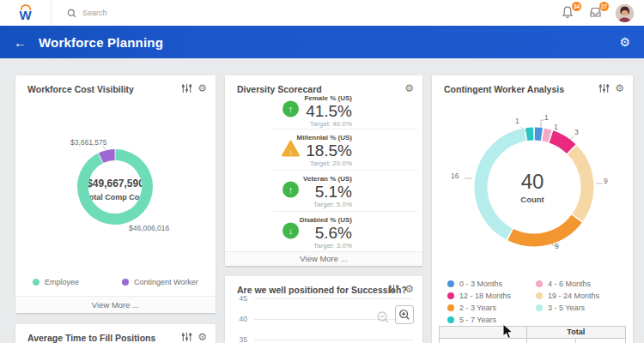 This screenshot has height=343, width=644. What do you see at coordinates (326, 232) in the screenshot?
I see `kpi-value: 5.6%` at bounding box center [326, 232].